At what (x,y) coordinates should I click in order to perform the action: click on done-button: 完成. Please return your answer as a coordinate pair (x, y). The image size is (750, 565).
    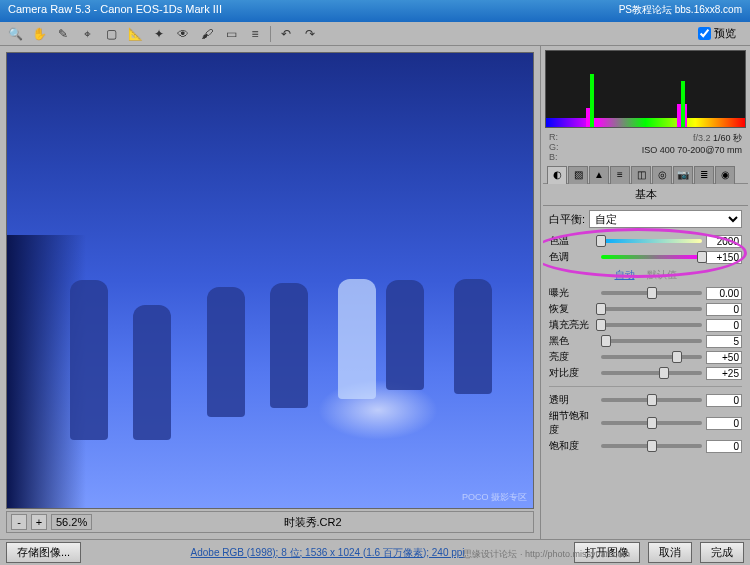
    Looking at the image, I should click on (722, 552).